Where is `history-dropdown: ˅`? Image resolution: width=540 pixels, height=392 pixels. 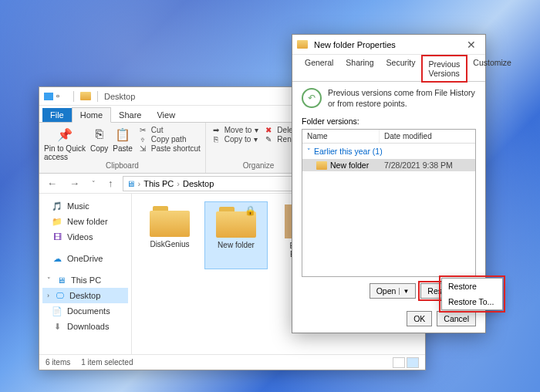 history-dropdown: ˅ is located at coordinates (94, 184).